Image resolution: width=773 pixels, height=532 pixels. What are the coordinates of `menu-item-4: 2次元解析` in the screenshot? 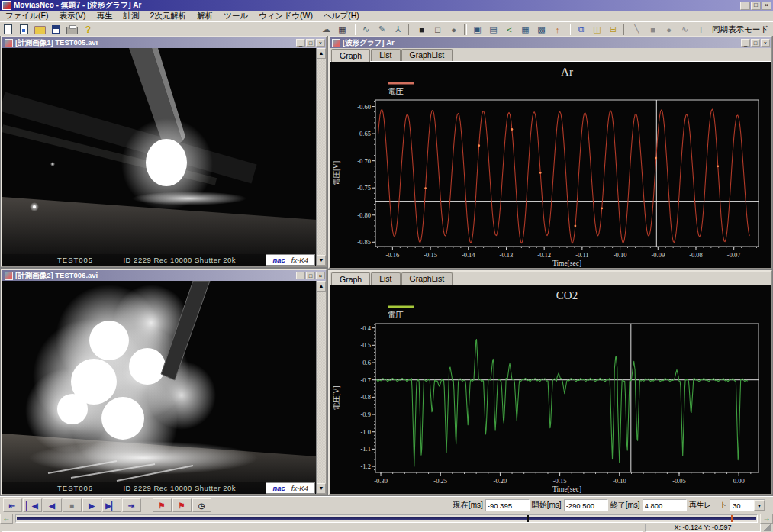 It's located at (168, 16).